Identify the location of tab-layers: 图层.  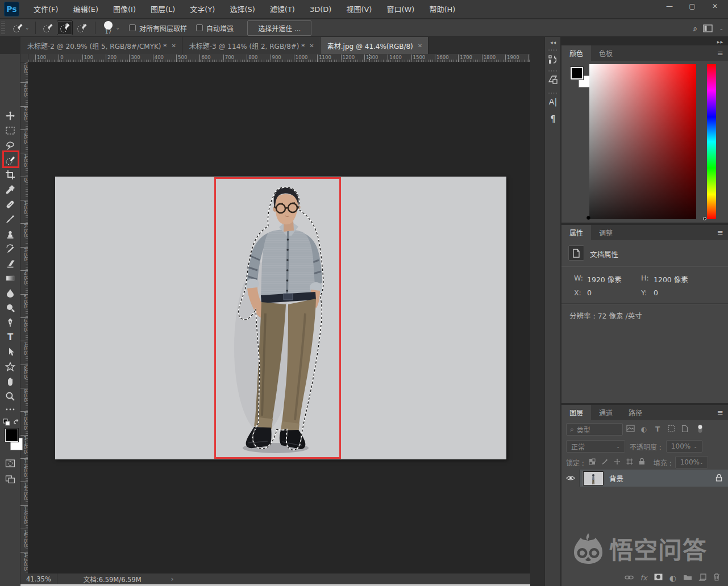
(576, 412).